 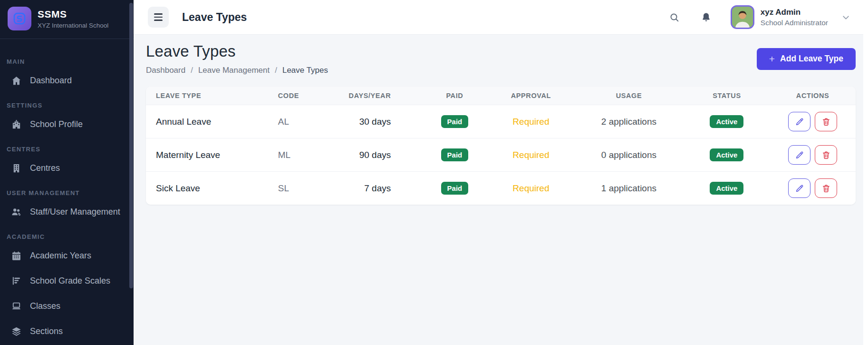 What do you see at coordinates (207, 188) in the screenshot?
I see `cell-leave-type: Sick Leave` at bounding box center [207, 188].